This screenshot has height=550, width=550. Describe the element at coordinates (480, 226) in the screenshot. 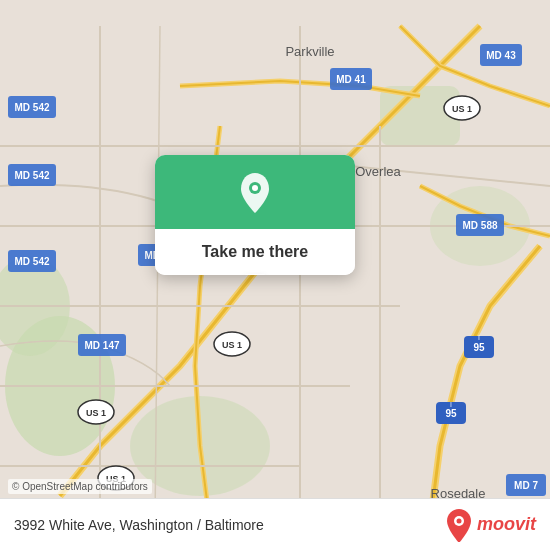

I see `svg-text: MD 588` at that location.